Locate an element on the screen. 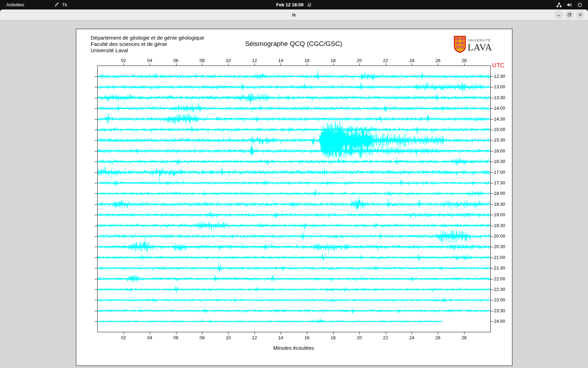  header-line-1: Département de géologie et de génie géol… is located at coordinates (147, 38).